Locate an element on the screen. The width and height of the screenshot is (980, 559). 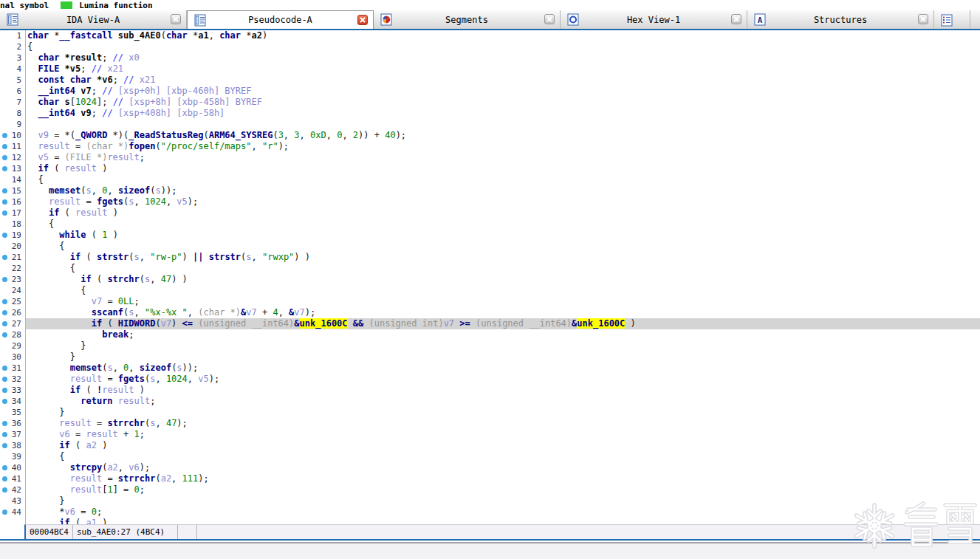
code-line: 7 char s[1024]; // [xsp+8h] [xbp-458h] B… is located at coordinates (490, 102).